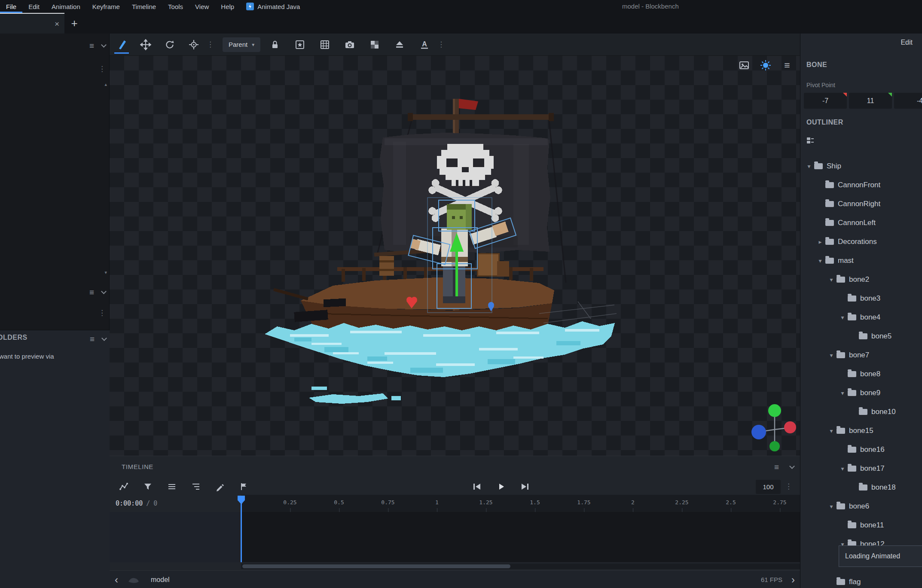  Describe the element at coordinates (759, 432) in the screenshot. I see `axis-ball-blue` at that location.